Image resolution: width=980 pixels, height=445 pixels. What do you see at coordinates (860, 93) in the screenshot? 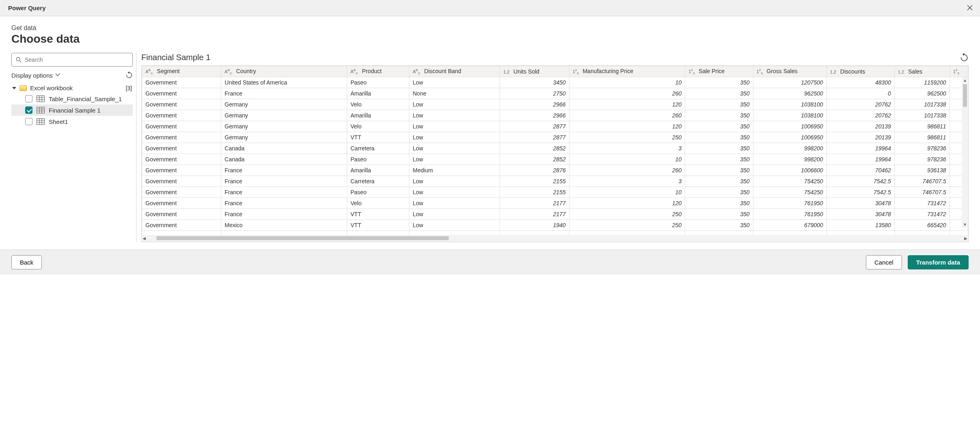
I see `table-cell: 0` at bounding box center [860, 93].